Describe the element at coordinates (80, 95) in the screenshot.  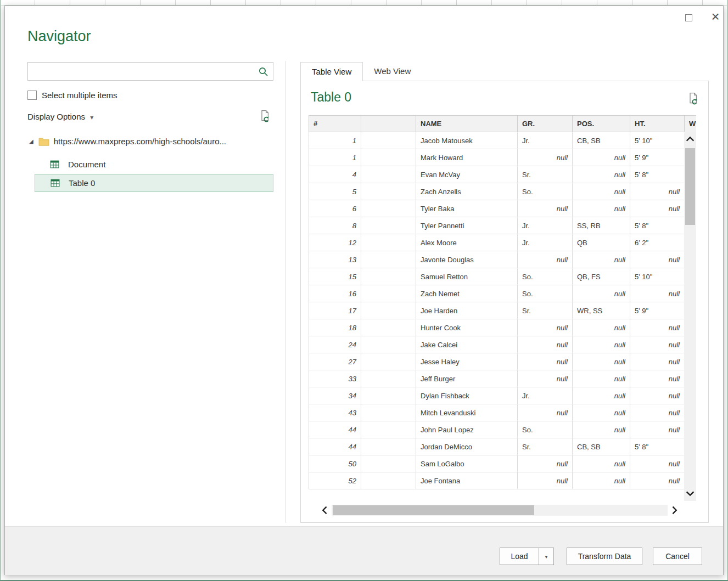
I see `select-multiple-label: Select multiple items` at that location.